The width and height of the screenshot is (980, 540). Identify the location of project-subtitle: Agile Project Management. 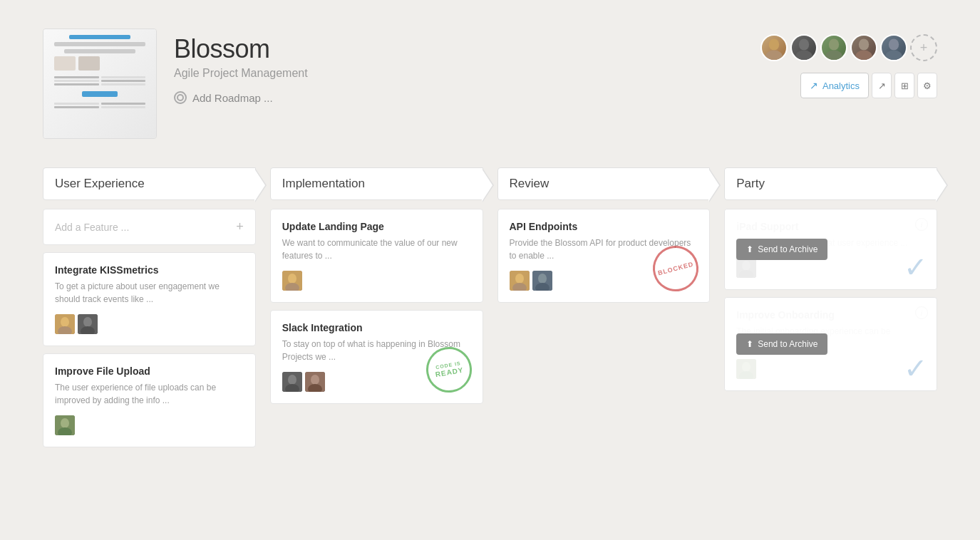
(241, 73).